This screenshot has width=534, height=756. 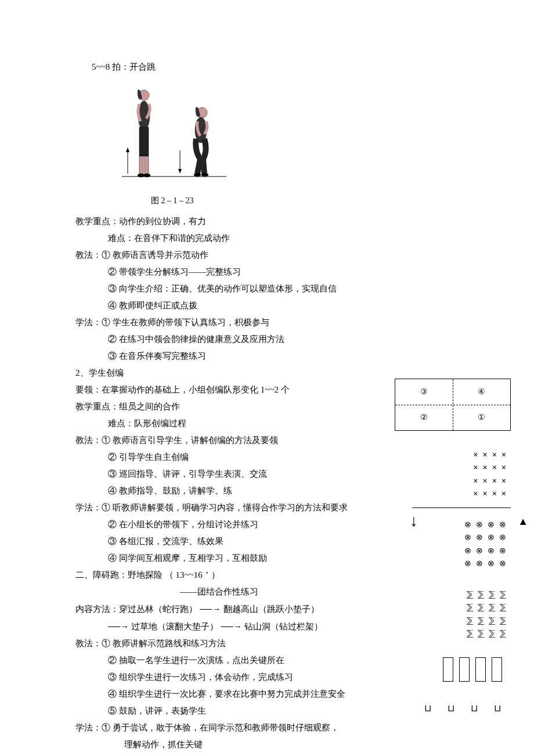 I want to click on teach-item: ④ 教师指导、鼓励，讲解学、练, so click(x=221, y=491).